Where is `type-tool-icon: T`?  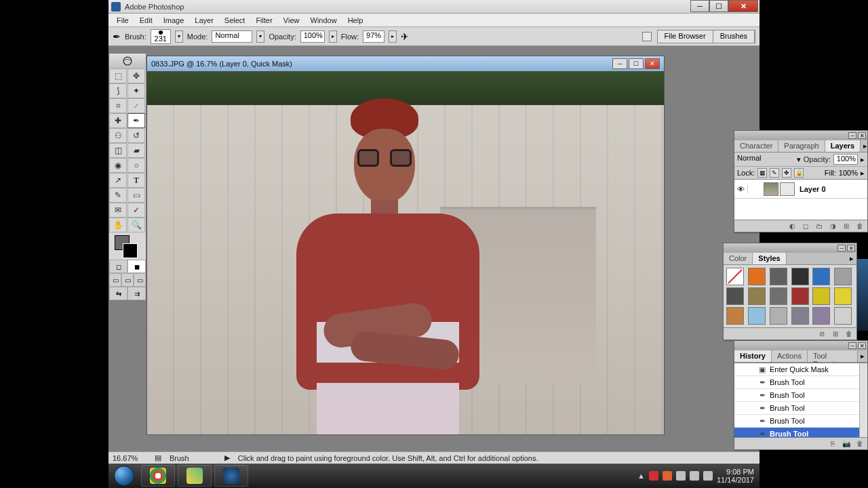
type-tool-icon: T is located at coordinates (136, 180).